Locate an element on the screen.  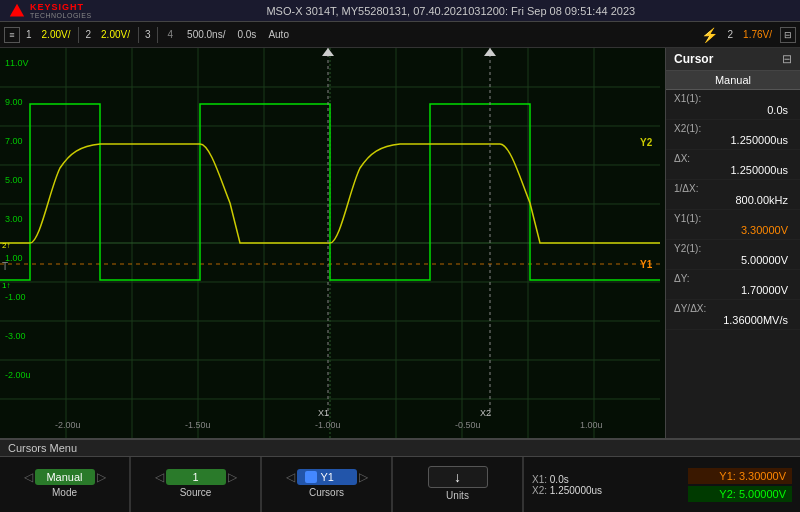
svg-text: Y1 is located at coordinates (646, 264).